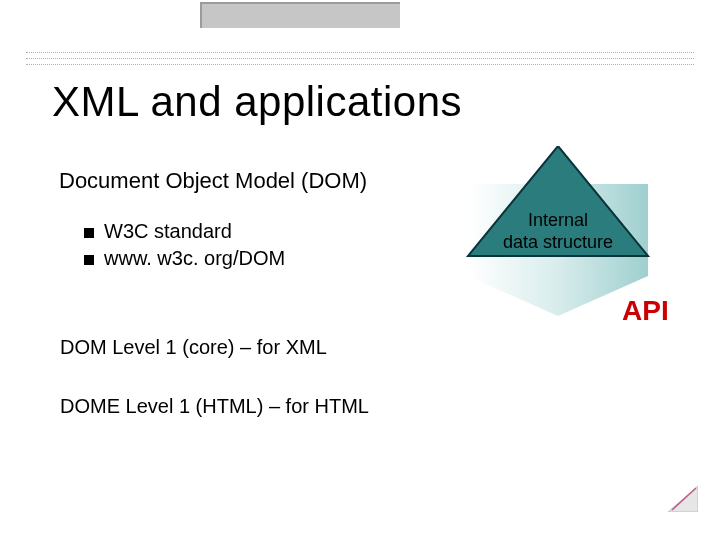  What do you see at coordinates (300, 15) in the screenshot?
I see `header-accent-bar` at bounding box center [300, 15].